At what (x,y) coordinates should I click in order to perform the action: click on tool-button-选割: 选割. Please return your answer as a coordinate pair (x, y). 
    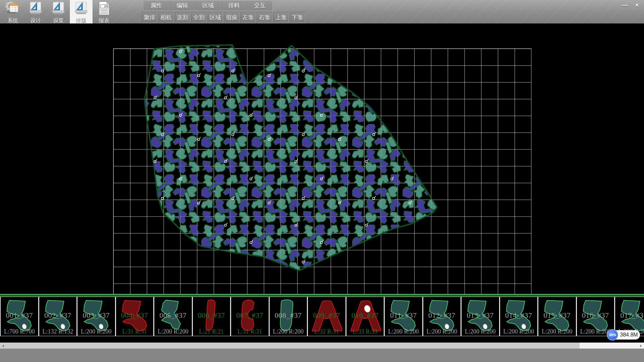
    Looking at the image, I should click on (182, 17).